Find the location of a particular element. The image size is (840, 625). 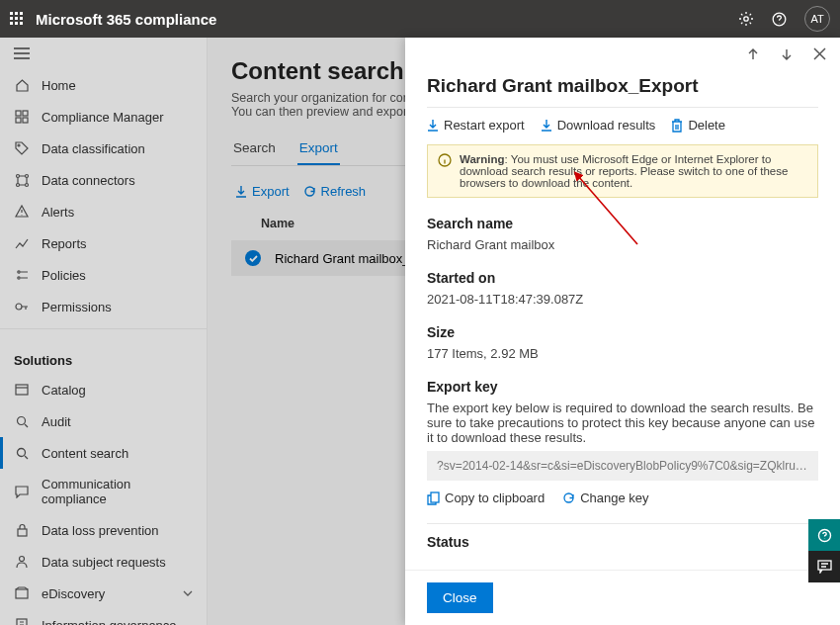

hamburger-icon is located at coordinates (103, 53).